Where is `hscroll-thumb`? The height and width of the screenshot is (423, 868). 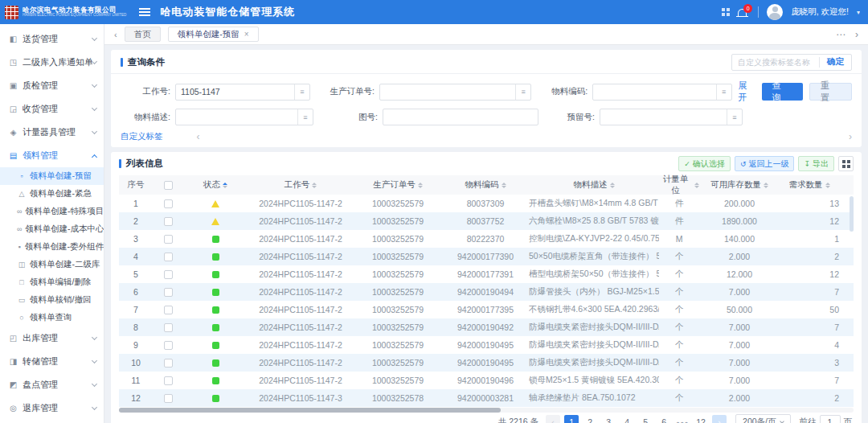 hscroll-thumb is located at coordinates (310, 410).